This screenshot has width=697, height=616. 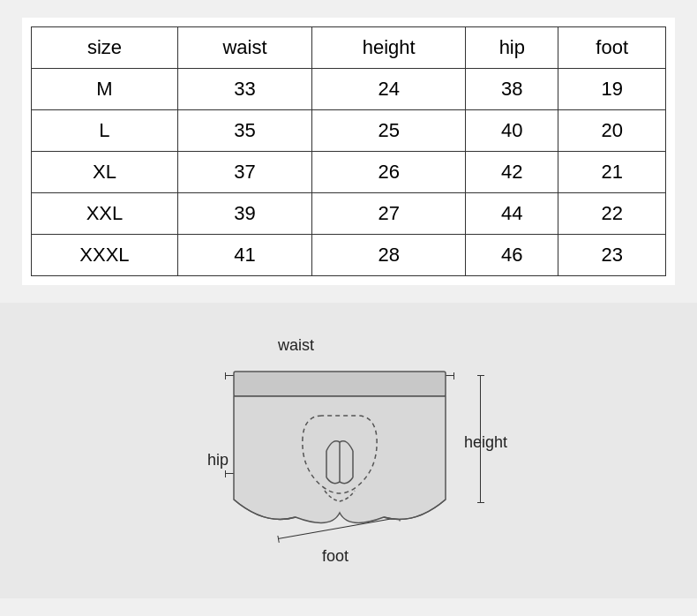 What do you see at coordinates (612, 90) in the screenshot?
I see `cell-foot: 19` at bounding box center [612, 90].